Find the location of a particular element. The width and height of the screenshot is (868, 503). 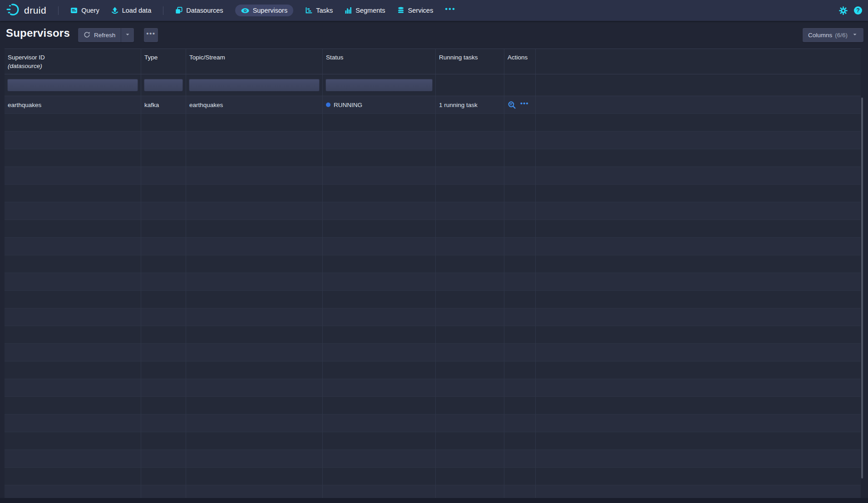

column-header-actions: Actions is located at coordinates (520, 62).